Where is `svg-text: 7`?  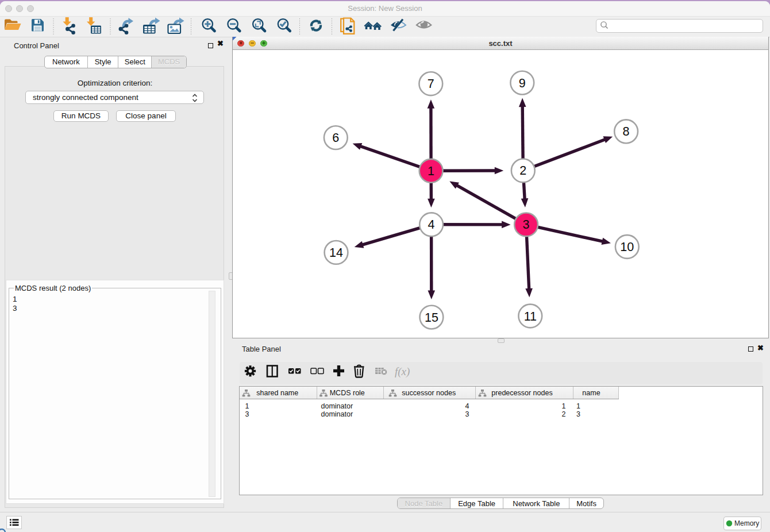 svg-text: 7 is located at coordinates (431, 84).